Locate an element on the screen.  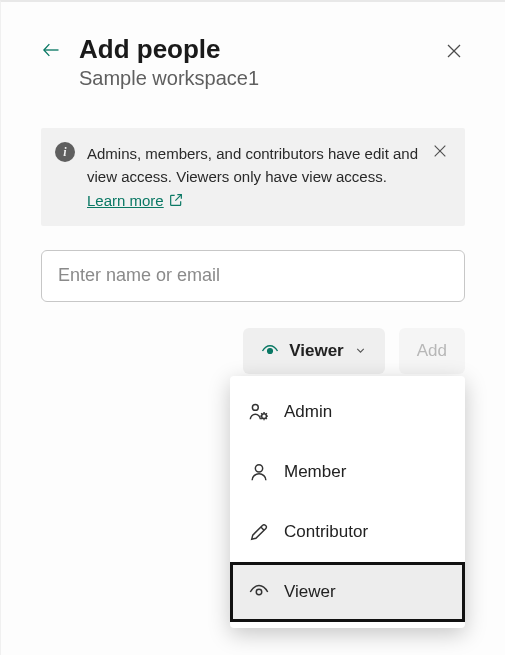
info-message: Admins, members, and contributors have e… is located at coordinates (252, 165).